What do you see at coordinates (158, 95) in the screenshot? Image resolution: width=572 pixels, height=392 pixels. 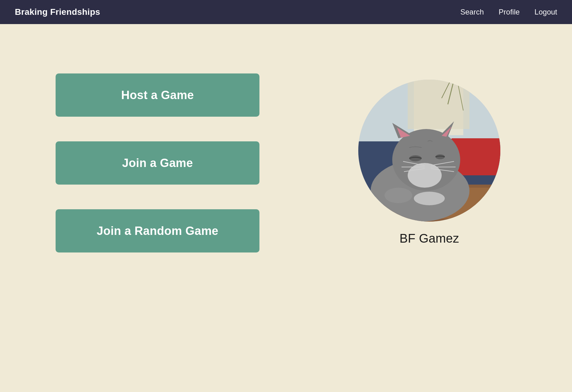 I see `host-game-button: Host a Game` at bounding box center [158, 95].